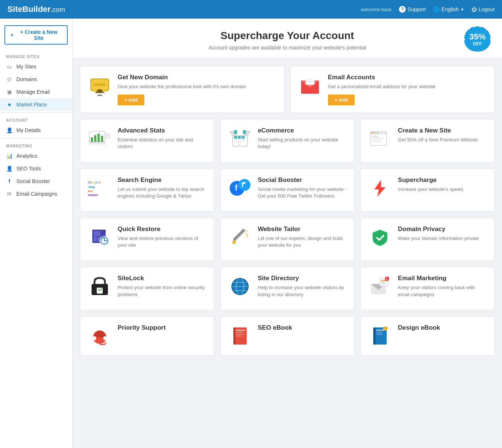 The height and width of the screenshot is (448, 502). I want to click on card-ecommerce: eCommerce Start selling products on your…, so click(287, 141).